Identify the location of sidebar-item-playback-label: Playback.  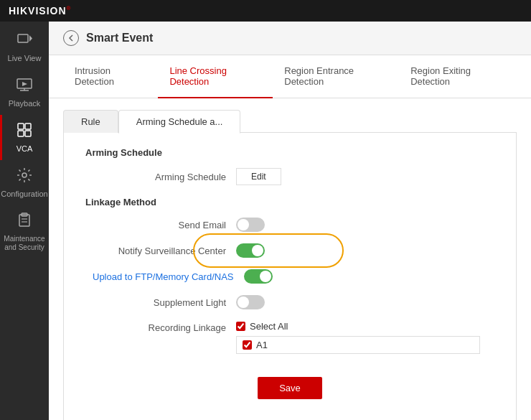
(24, 103).